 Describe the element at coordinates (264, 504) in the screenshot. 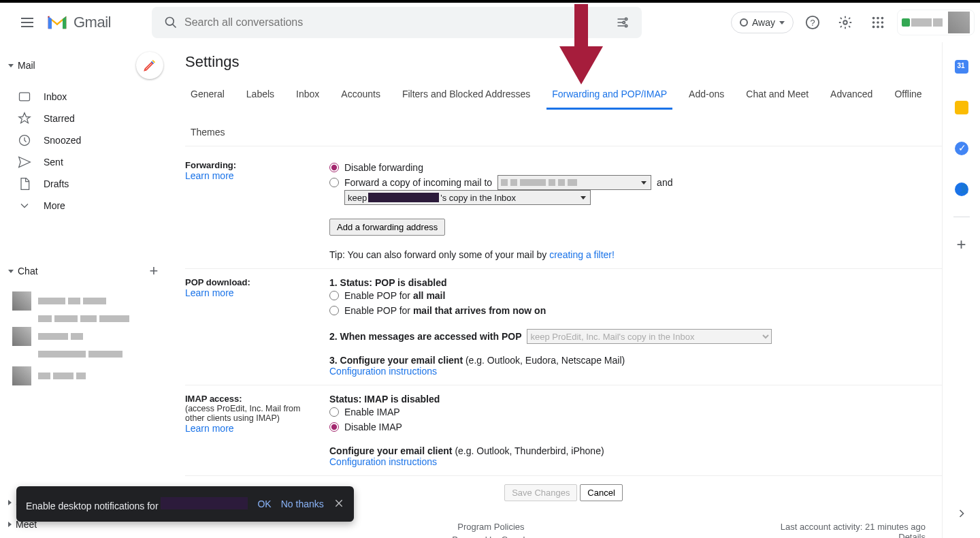

I see `toast-ok-button: OK` at that location.